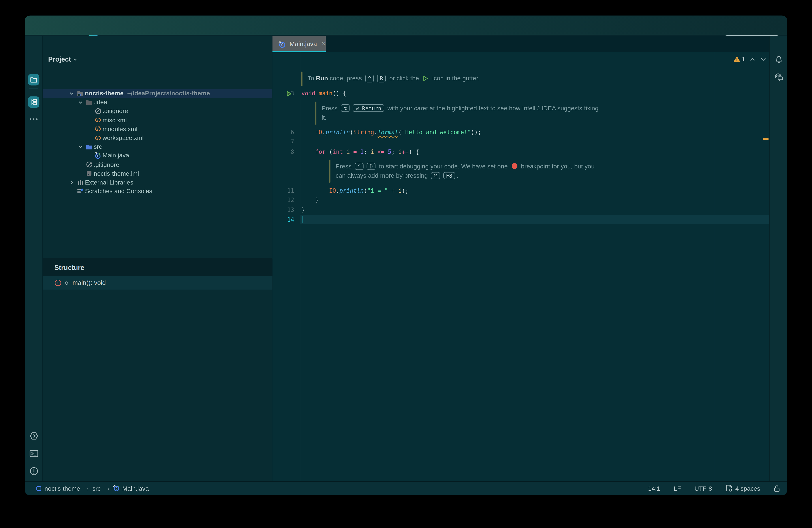 The width and height of the screenshot is (812, 528). Describe the element at coordinates (80, 94) in the screenshot. I see `folder-project-icon` at that location.